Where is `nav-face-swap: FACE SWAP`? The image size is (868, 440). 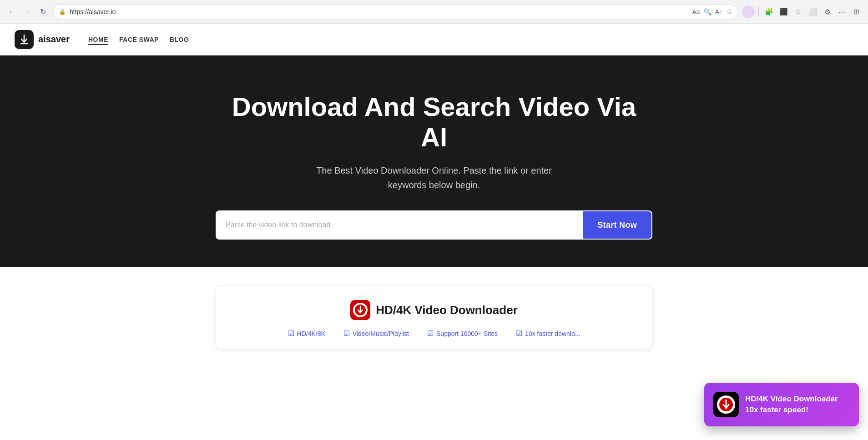 nav-face-swap: FACE SWAP is located at coordinates (139, 40).